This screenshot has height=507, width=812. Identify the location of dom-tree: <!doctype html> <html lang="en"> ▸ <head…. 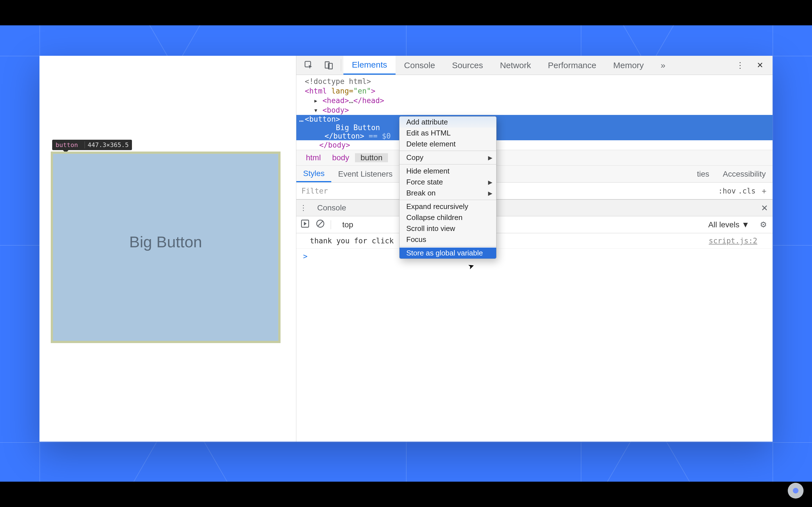
(534, 112).